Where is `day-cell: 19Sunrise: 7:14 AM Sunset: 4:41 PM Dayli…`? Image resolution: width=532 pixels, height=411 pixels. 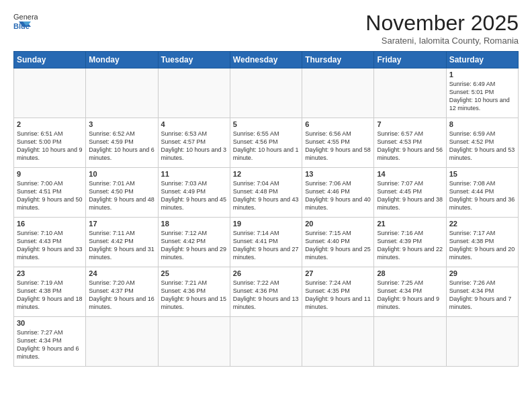
day-cell: 19Sunrise: 7:14 AM Sunset: 4:41 PM Dayli… is located at coordinates (266, 242).